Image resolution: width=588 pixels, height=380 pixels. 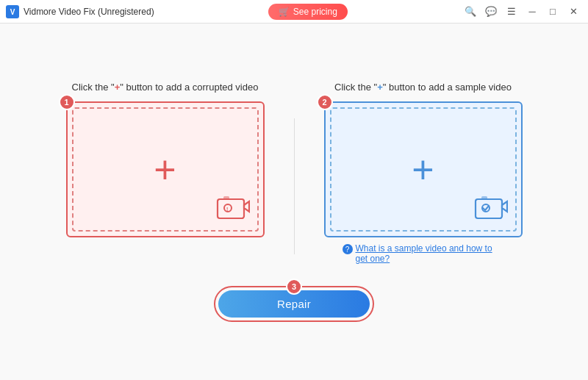 What do you see at coordinates (165, 170) in the screenshot?
I see `add-corrupted-plus-icon: +` at bounding box center [165, 170].